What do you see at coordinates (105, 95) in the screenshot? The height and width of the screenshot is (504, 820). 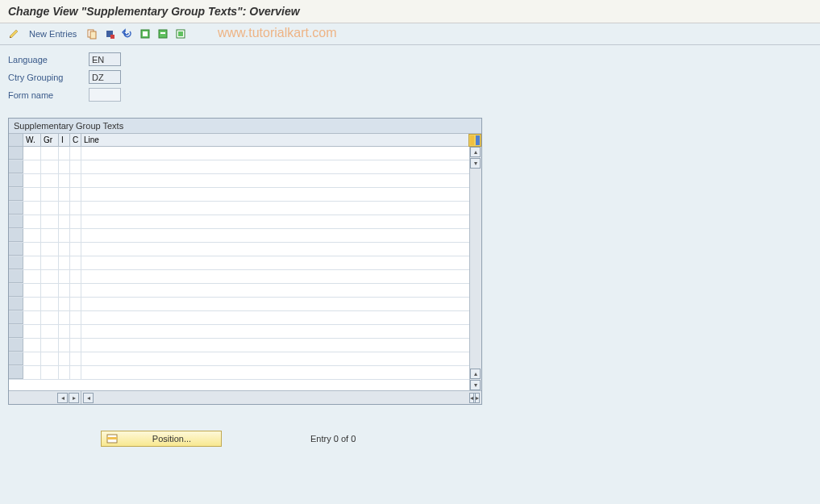 I see `form-name-input` at bounding box center [105, 95].